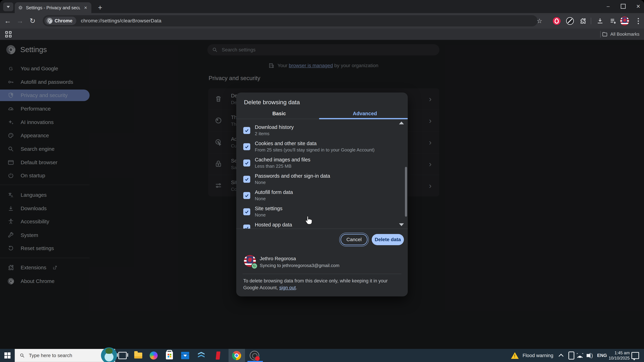  I want to click on tab-close-icon: ×, so click(86, 8).